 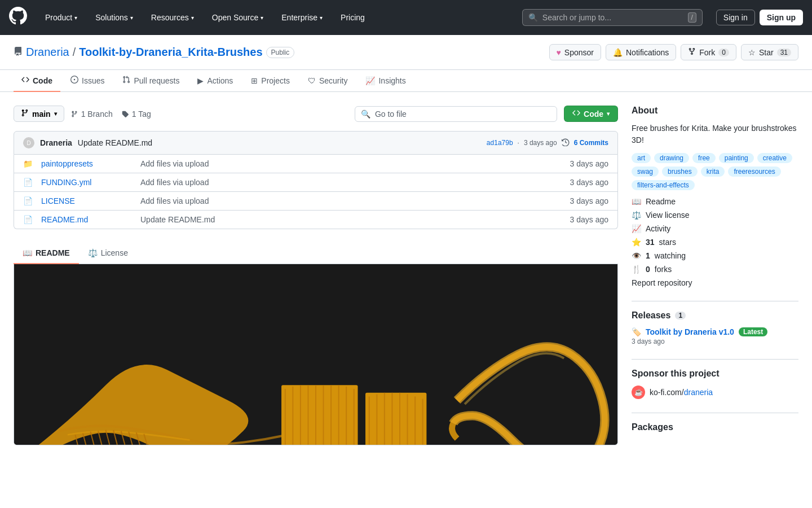 I want to click on commit-count: 6 Commits, so click(x=591, y=143).